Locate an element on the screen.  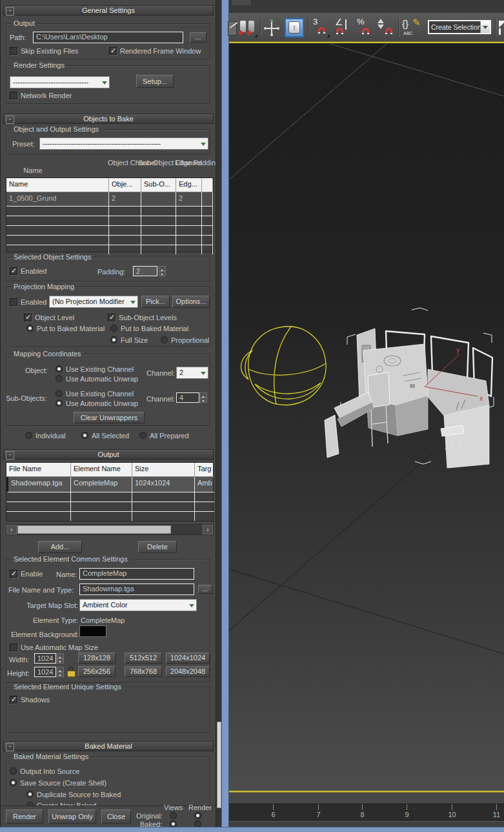
put-to-baked-2-radio is located at coordinates (114, 328).